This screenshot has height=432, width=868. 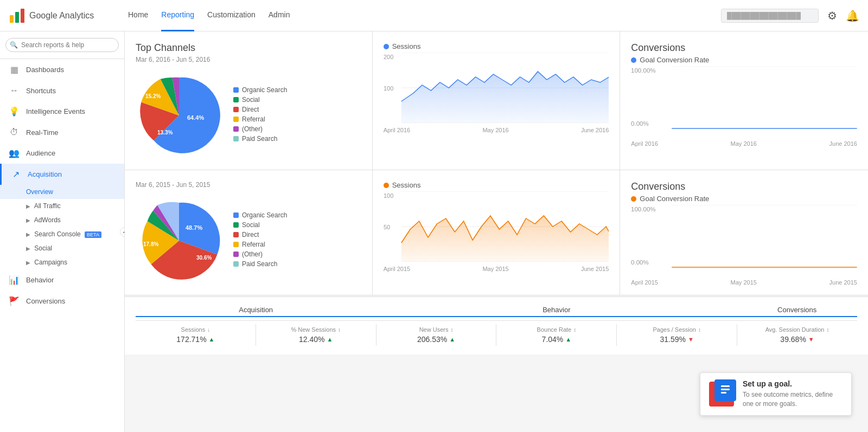 What do you see at coordinates (14, 153) in the screenshot?
I see `audience-icon: 👥` at bounding box center [14, 153].